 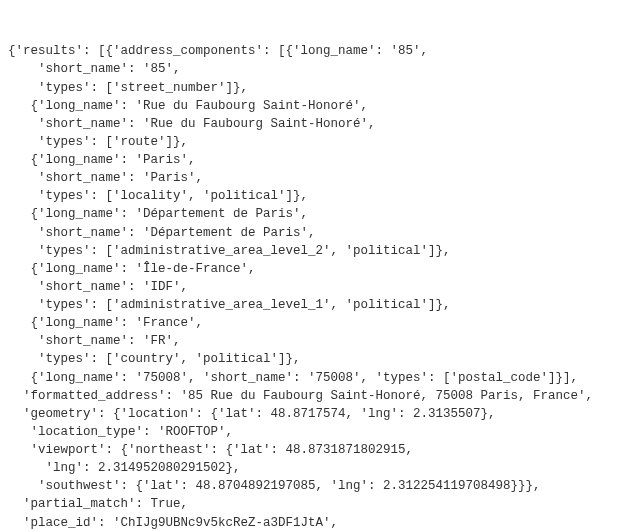 What do you see at coordinates (310, 287) in the screenshot?
I see `code-line: 'short_name': 'IDF',` at bounding box center [310, 287].